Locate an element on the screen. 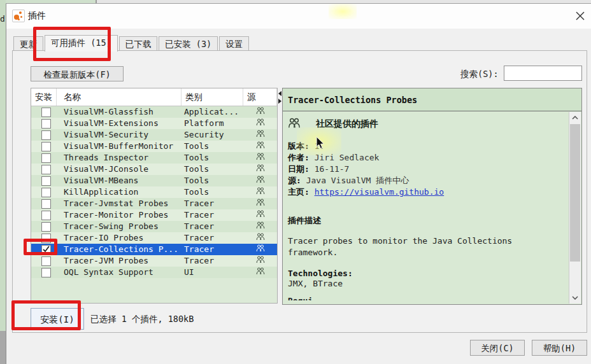 The height and width of the screenshot is (364, 591). plugin-name-cell: Tracer-IO Probes is located at coordinates (119, 238).